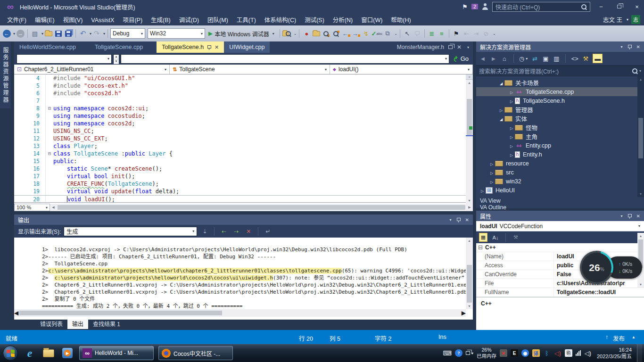 This screenshot has width=644, height=362. What do you see at coordinates (630, 47) in the screenshot?
I see `pin-icon` at bounding box center [630, 47].